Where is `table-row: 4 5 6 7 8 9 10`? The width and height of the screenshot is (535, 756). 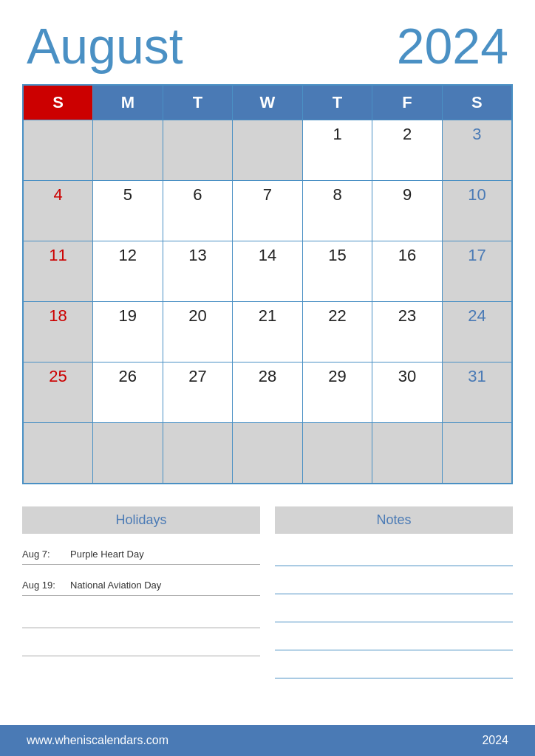 table-row: 4 5 6 7 8 9 10 is located at coordinates (268, 211).